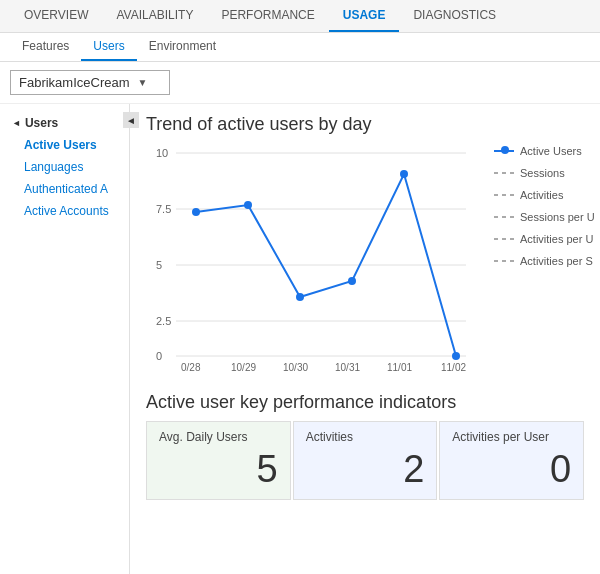  I want to click on legend-activities-per-user: Activities per U, so click(545, 239).